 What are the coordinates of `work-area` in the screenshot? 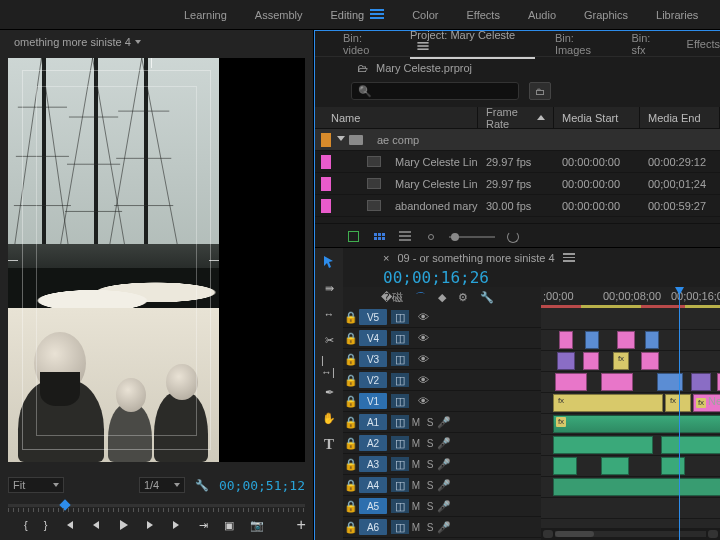 It's located at (630, 306).